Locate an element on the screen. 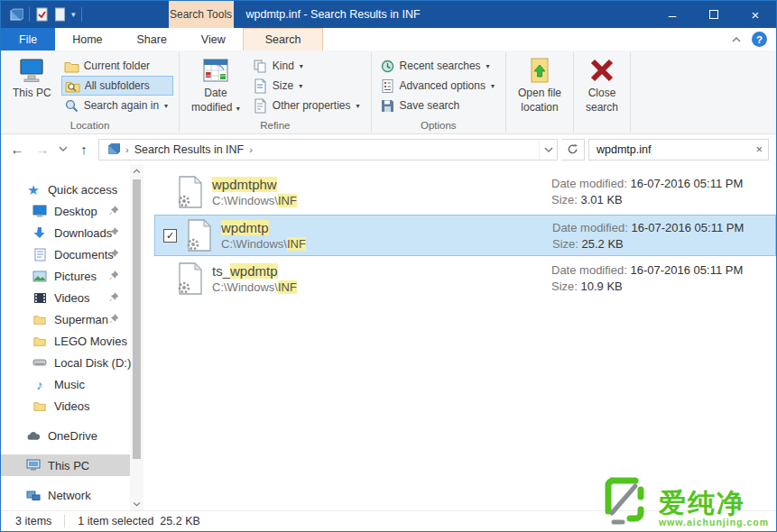  sidebar-item-downloads: Downloads is located at coordinates (65, 233).